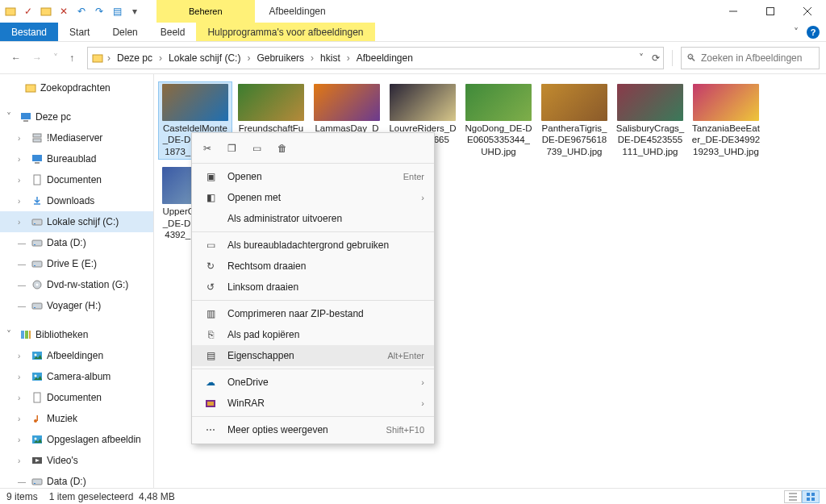  What do you see at coordinates (641, 58) in the screenshot?
I see `address-dropdown-icon: ˅` at bounding box center [641, 58].